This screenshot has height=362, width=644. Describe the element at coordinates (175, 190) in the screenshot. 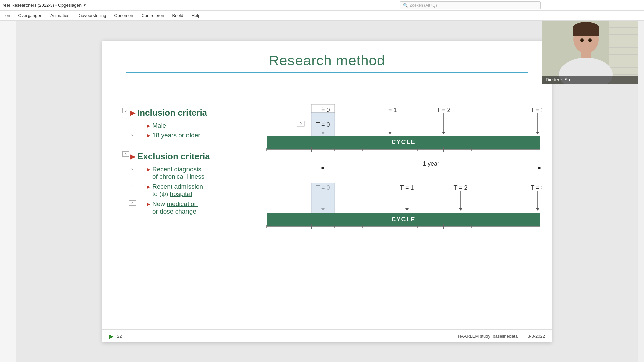

I see `bullet-admission: ▶ Recent admissionto (ψ) hospital` at that location.